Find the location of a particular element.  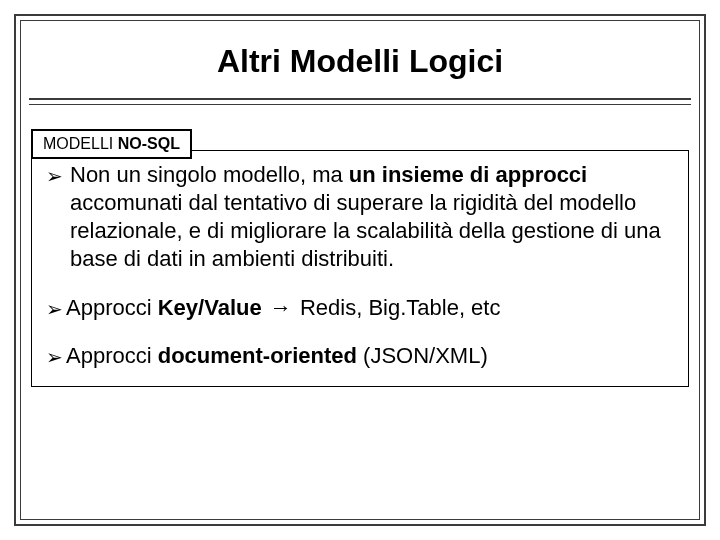

b2-post: Redis, Big.Table, etc is located at coordinates (400, 308).